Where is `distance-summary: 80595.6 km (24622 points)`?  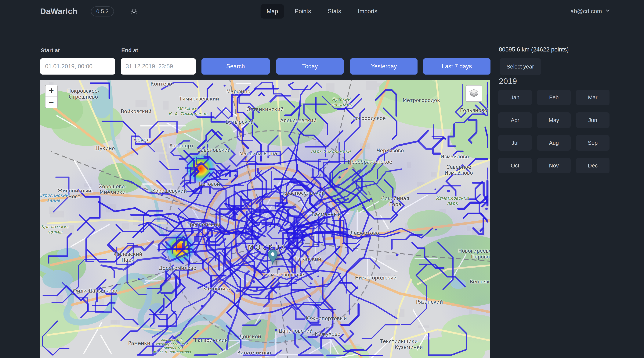 distance-summary: 80595.6 km (24622 points) is located at coordinates (534, 49).